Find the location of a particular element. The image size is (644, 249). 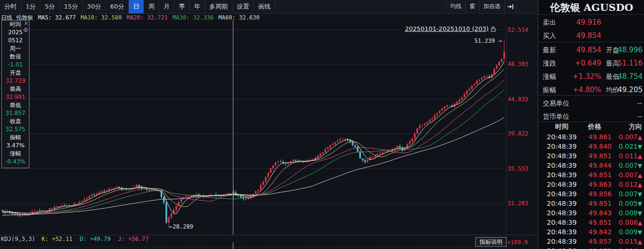

trade-row: 20:48:3949.8510.011▲ is located at coordinates (591, 156).